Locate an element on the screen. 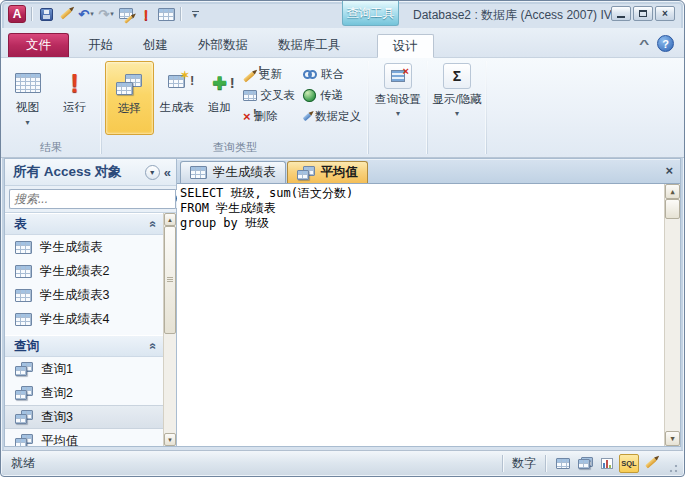 This screenshot has height=477, width=685. close-icon: × is located at coordinates (665, 14).